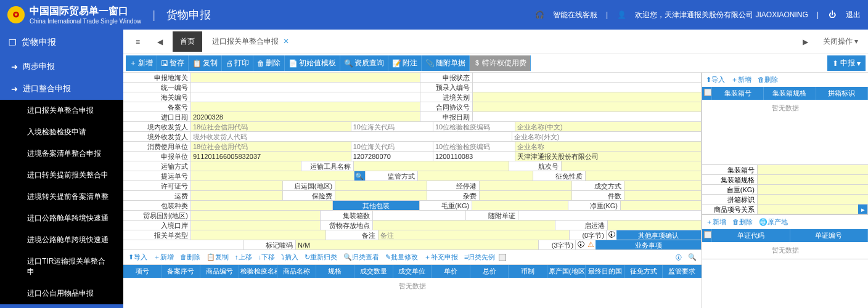 The width and height of the screenshot is (868, 308). What do you see at coordinates (608, 147) in the screenshot?
I see `input: 企业名称` at bounding box center [608, 147].